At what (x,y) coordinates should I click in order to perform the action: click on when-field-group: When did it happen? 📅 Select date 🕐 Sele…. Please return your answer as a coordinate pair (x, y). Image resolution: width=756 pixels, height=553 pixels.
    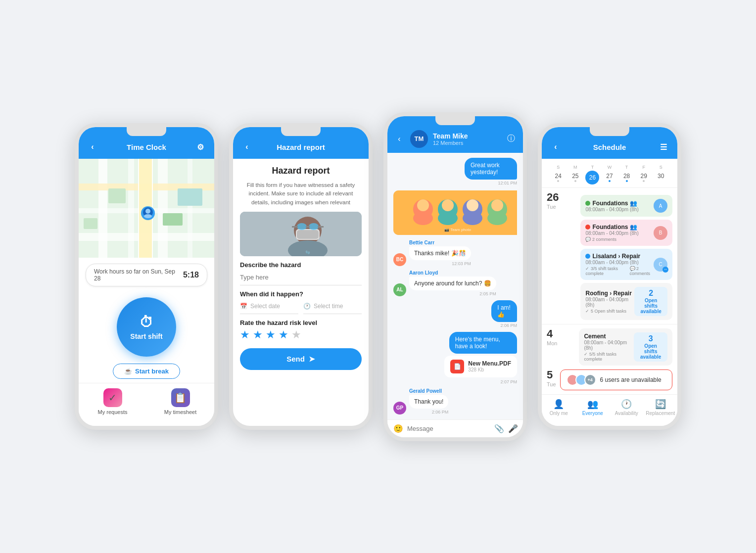
    Looking at the image, I should click on (301, 302).